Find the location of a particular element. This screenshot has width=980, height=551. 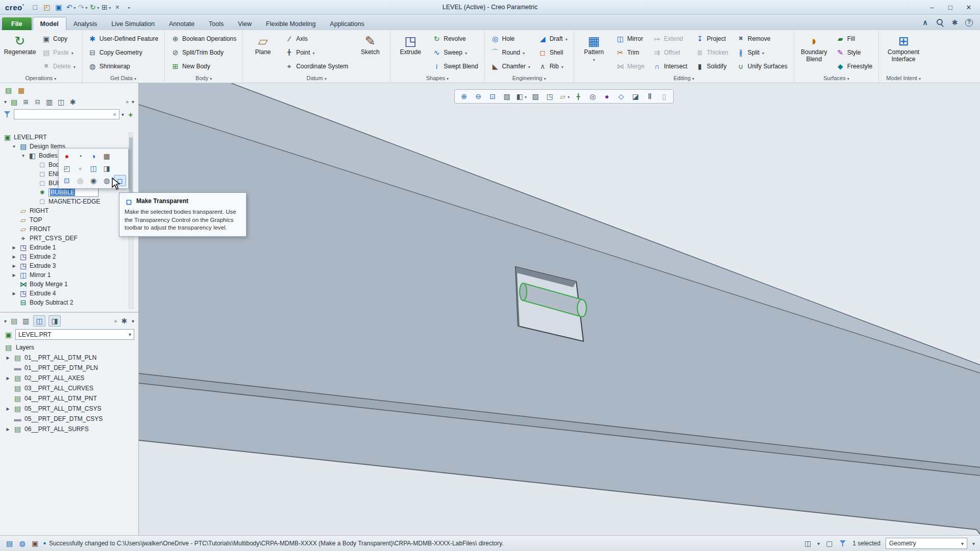

tab-analysis: Analysis is located at coordinates (86, 23).